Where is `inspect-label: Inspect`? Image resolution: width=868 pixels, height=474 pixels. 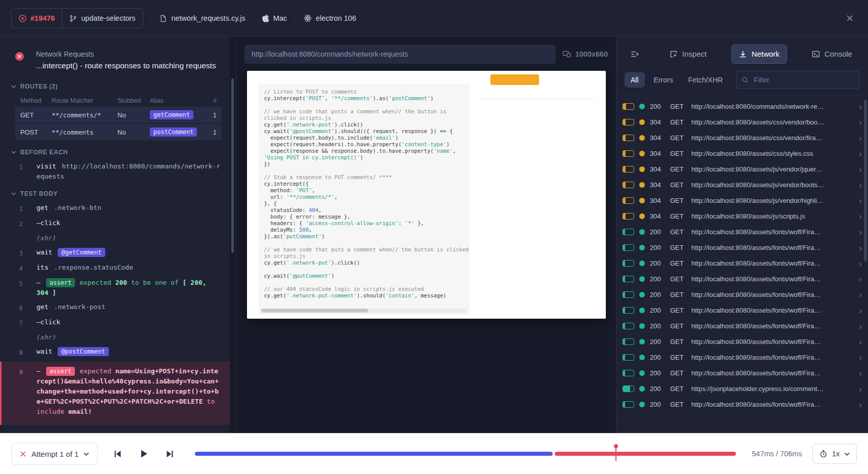
inspect-label: Inspect is located at coordinates (694, 54).